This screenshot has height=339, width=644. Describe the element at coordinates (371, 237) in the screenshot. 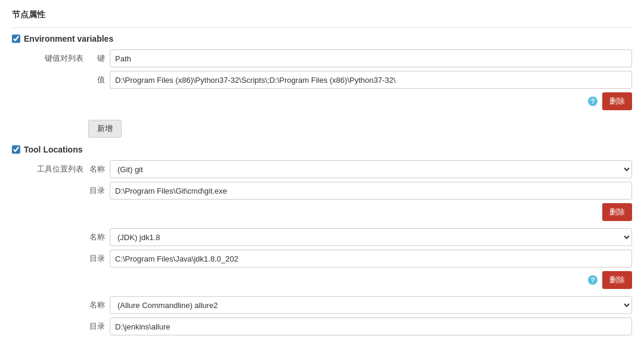

I see `tool-name-select-2: (JDK) jdk1.8` at that location.